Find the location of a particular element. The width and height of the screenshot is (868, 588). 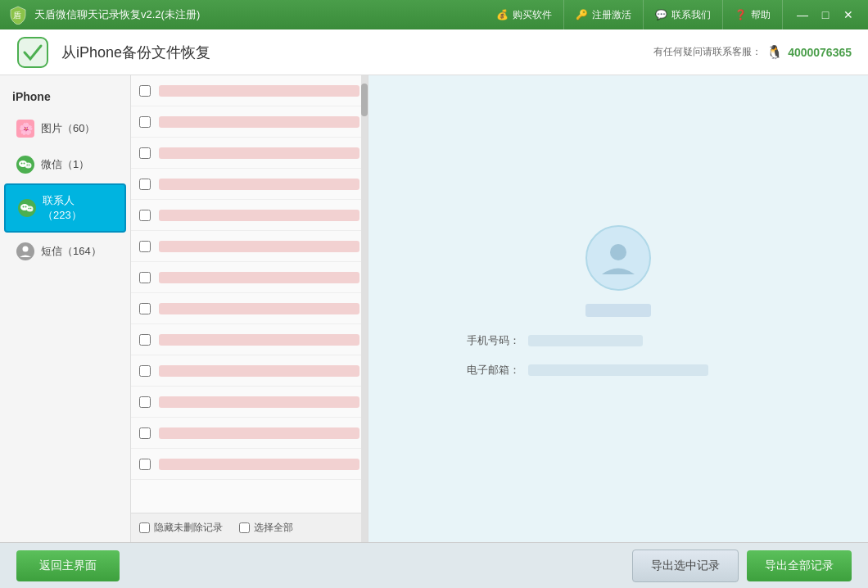

sms-icon is located at coordinates (25, 251).